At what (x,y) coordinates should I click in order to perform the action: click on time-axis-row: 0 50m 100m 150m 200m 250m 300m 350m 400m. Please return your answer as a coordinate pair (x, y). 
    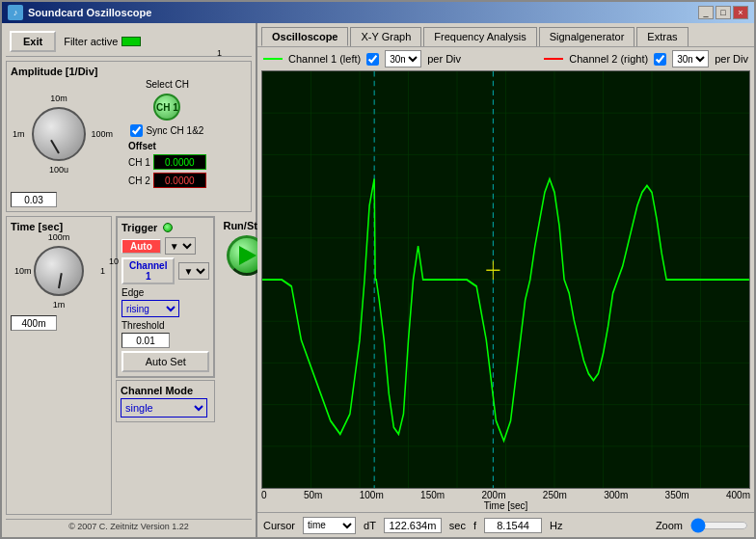
    Looking at the image, I should click on (505, 495).